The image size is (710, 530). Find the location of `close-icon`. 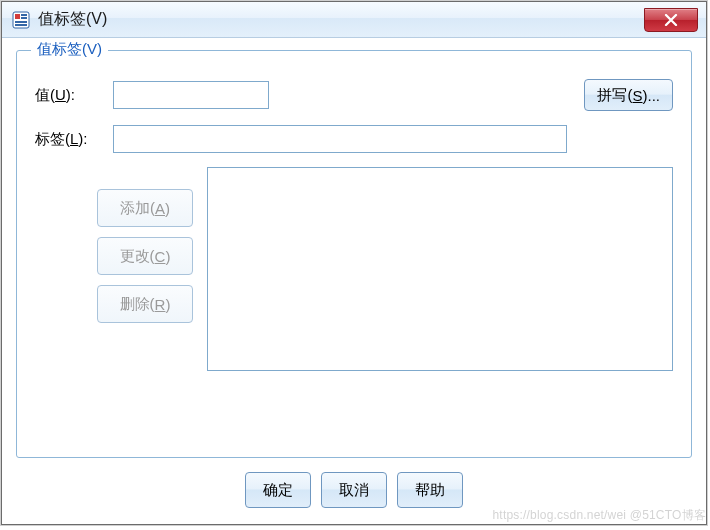

close-icon is located at coordinates (671, 20).